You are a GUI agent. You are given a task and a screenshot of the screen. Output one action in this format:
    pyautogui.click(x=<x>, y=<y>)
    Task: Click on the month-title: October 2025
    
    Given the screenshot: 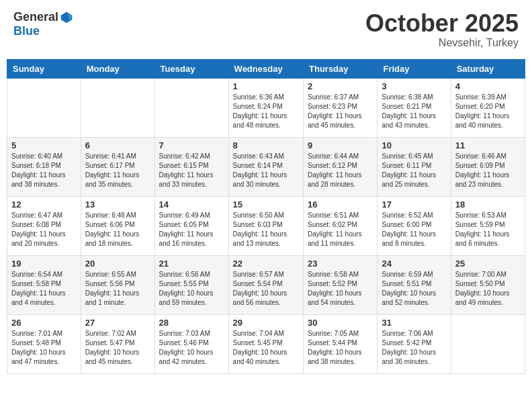 What is the action you would take?
    pyautogui.click(x=442, y=24)
    